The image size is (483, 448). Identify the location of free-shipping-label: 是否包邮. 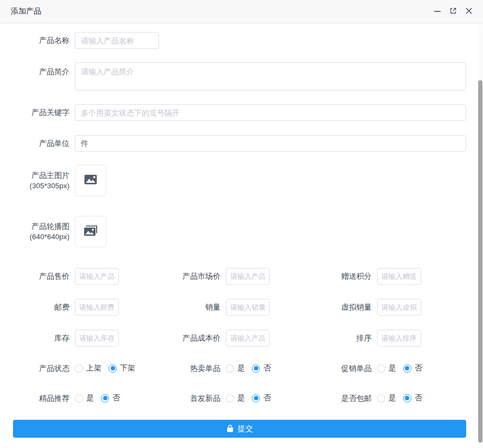
(346, 398).